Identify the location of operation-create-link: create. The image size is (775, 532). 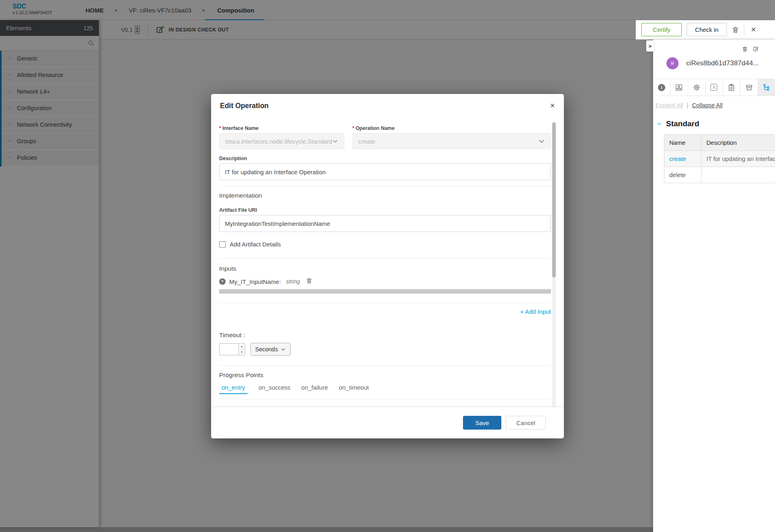
(683, 159).